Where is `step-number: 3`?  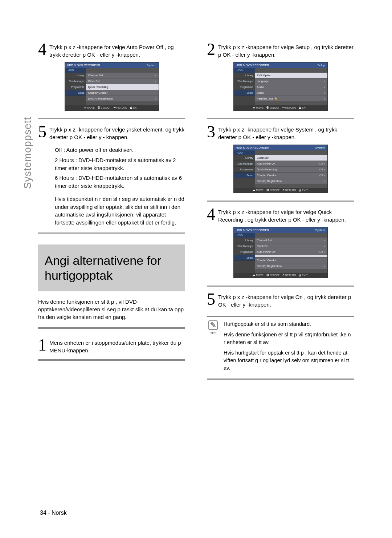 step-number: 3 is located at coordinates (211, 132).